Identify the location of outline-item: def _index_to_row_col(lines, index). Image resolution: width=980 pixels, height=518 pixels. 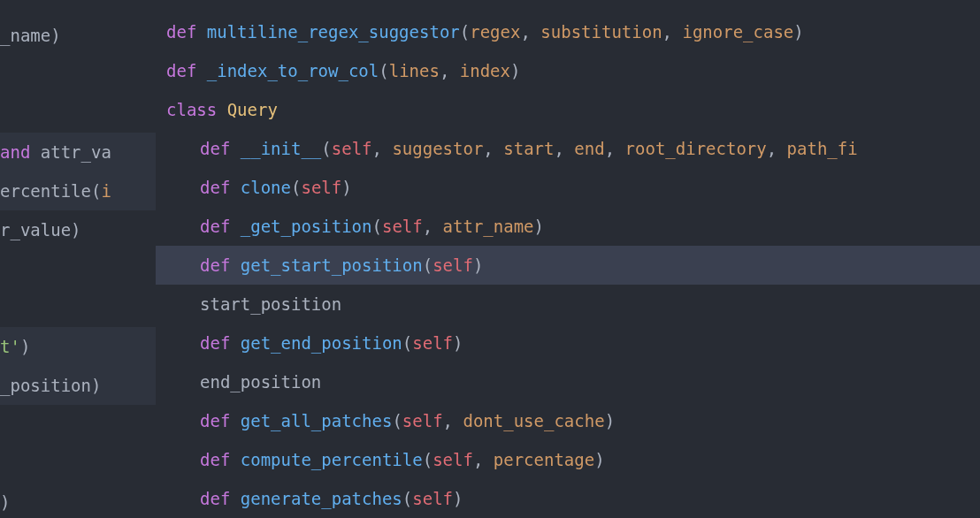
(568, 71).